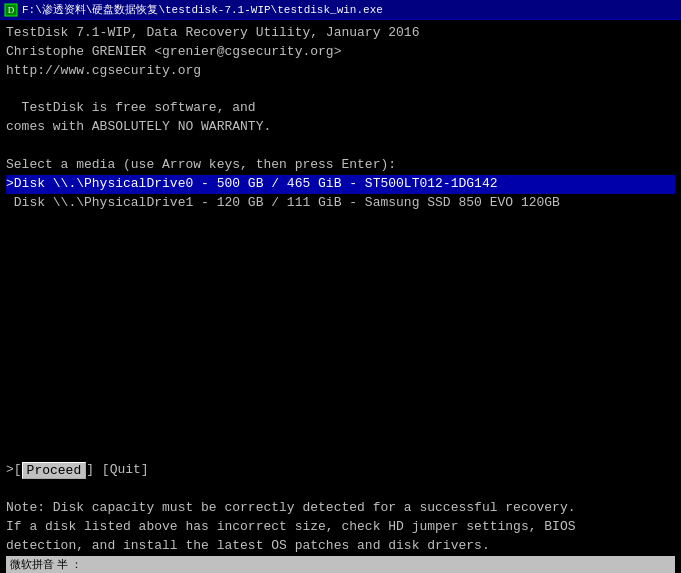 The height and width of the screenshot is (573, 681). I want to click on quit-label: Quit, so click(126, 470).